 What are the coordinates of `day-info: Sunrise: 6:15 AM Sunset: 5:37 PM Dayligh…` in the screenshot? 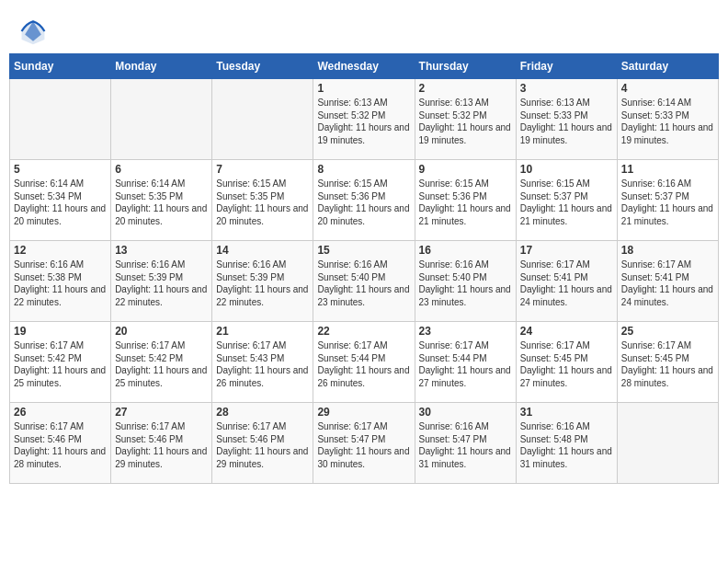 It's located at (566, 202).